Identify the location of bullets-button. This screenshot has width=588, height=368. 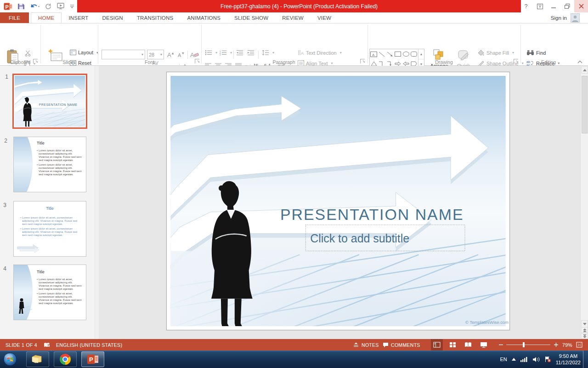
(211, 52).